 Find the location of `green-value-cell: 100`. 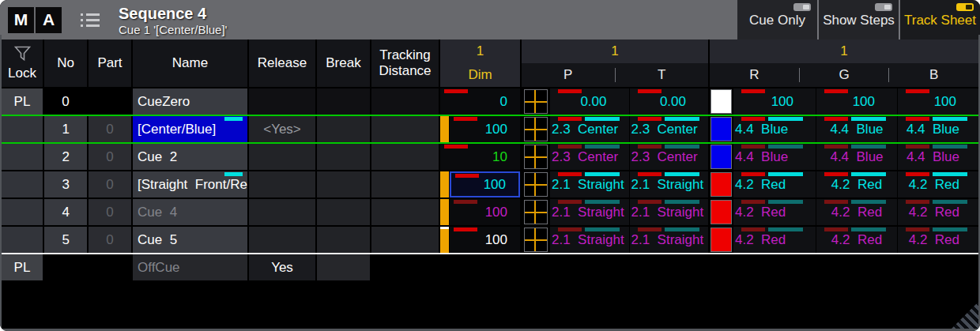

green-value-cell: 100 is located at coordinates (857, 101).